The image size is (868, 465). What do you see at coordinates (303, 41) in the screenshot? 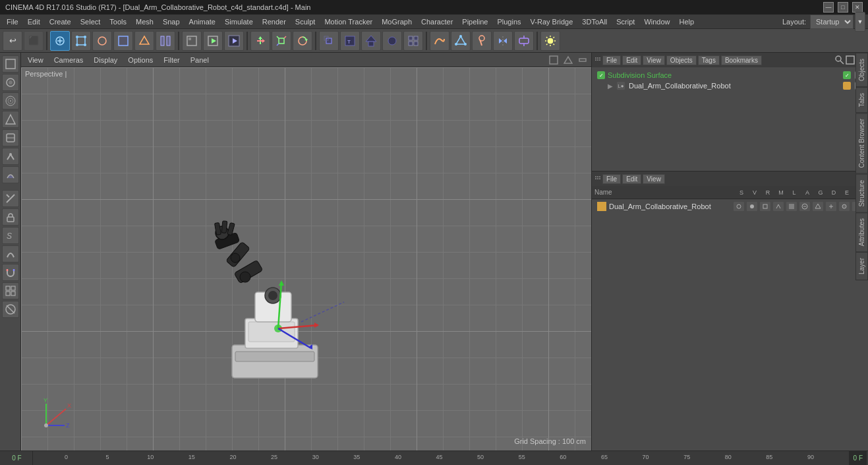
I see `rotate-button` at bounding box center [303, 41].